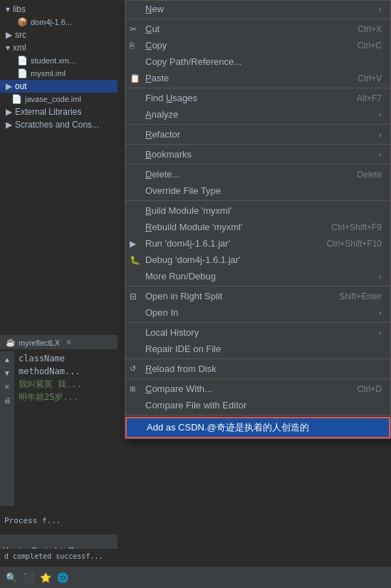 This screenshot has width=391, height=588. I want to click on scroll-up-icon: ▲, so click(7, 359).